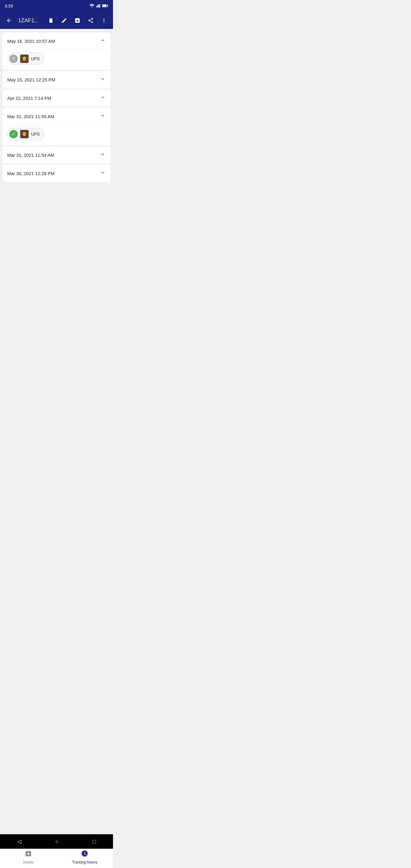 Image resolution: width=411 pixels, height=868 pixels. What do you see at coordinates (57, 80) in the screenshot?
I see `history-item: May 15, 2021 12:25 PM` at bounding box center [57, 80].